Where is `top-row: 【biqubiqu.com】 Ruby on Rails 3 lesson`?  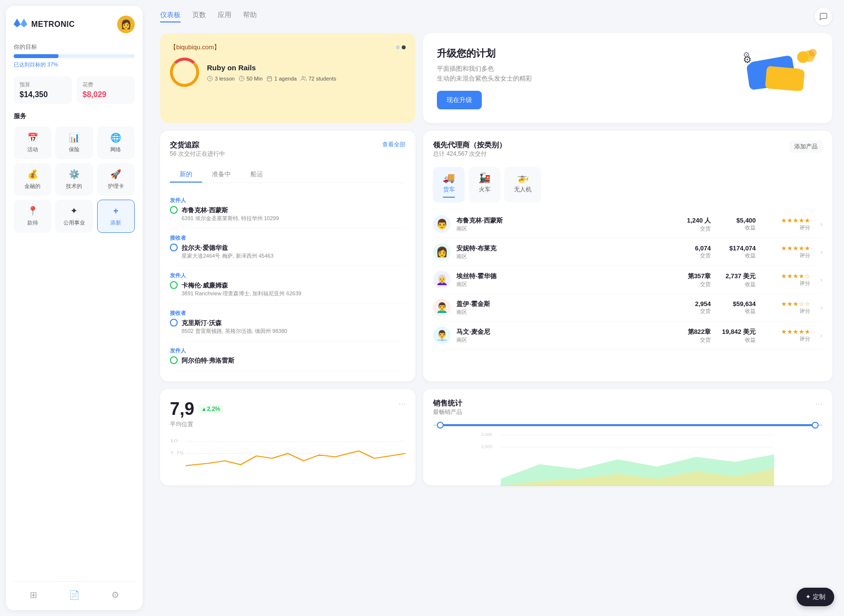 top-row: 【biqubiqu.com】 Ruby on Rails 3 lesson is located at coordinates (496, 78).